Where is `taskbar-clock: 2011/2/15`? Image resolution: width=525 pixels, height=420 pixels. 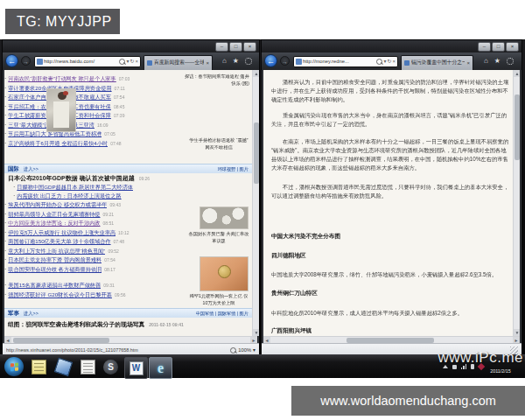
taskbar-clock: 2011/2/15 is located at coordinates (500, 371).